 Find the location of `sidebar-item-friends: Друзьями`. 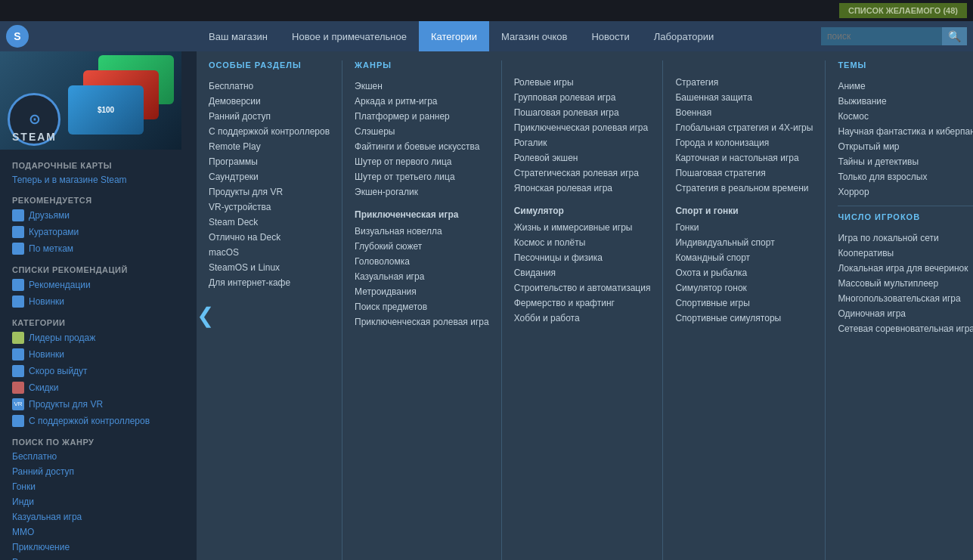

sidebar-item-friends: Друзьями is located at coordinates (98, 215).